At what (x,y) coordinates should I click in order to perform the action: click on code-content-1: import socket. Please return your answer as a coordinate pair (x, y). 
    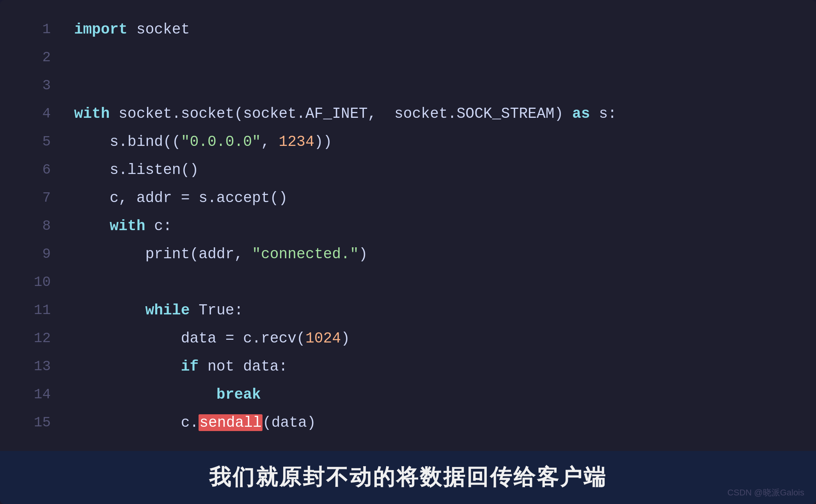
    Looking at the image, I should click on (132, 30).